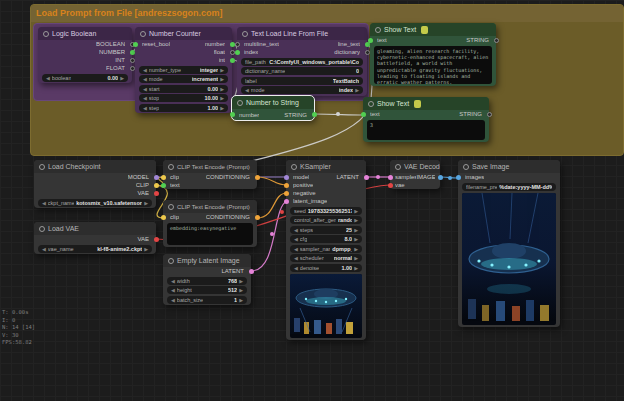 The image size is (624, 401). I want to click on widget-ckpt-name: ◀ckpt_namekotosmix_v10.safetensors▶, so click(95, 203).